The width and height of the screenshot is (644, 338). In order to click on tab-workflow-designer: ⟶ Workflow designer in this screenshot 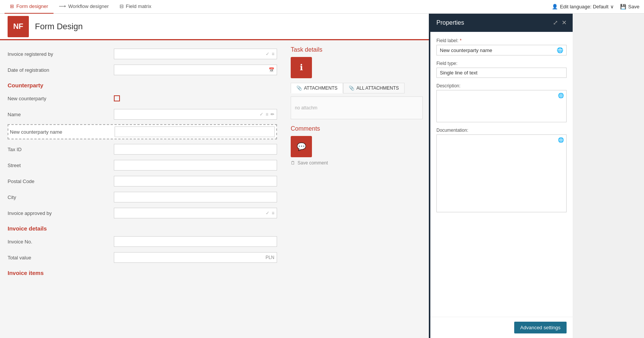, I will do `click(84, 7)`.